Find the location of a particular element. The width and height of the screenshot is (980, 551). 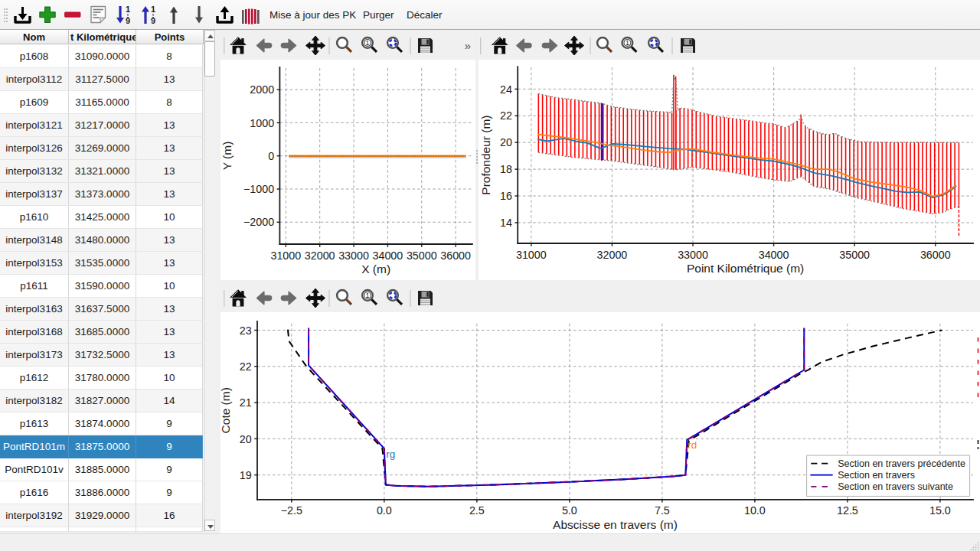

svg-text: 2000 is located at coordinates (262, 90).